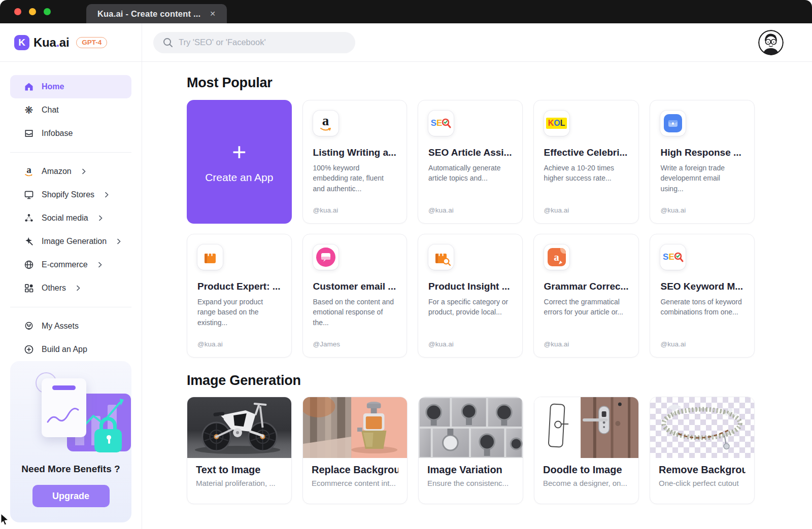 The height and width of the screenshot is (529, 812). Describe the element at coordinates (470, 173) in the screenshot. I see `app-description: Automatically generate article topics an…` at that location.